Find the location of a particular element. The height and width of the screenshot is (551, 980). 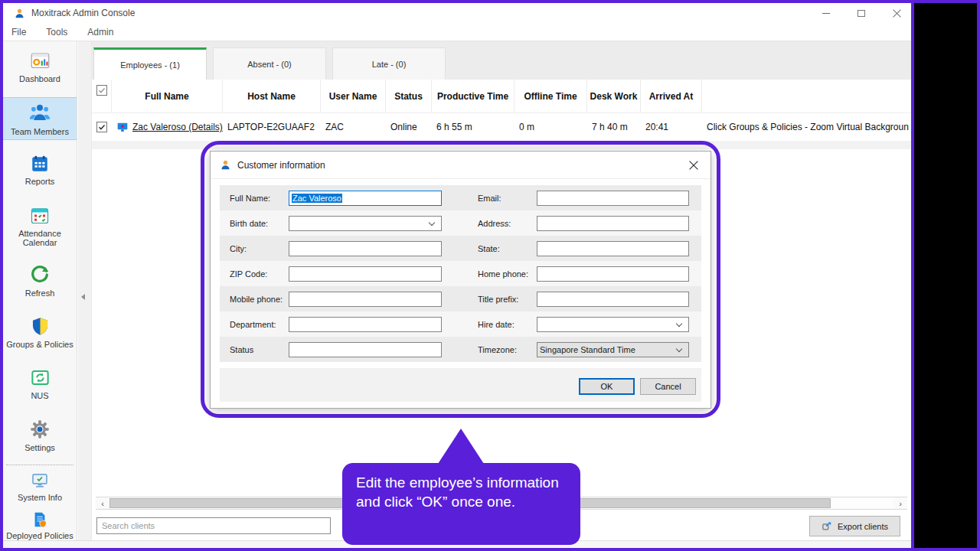

instruction-callout: Edit the employee’s information and clic… is located at coordinates (461, 504).